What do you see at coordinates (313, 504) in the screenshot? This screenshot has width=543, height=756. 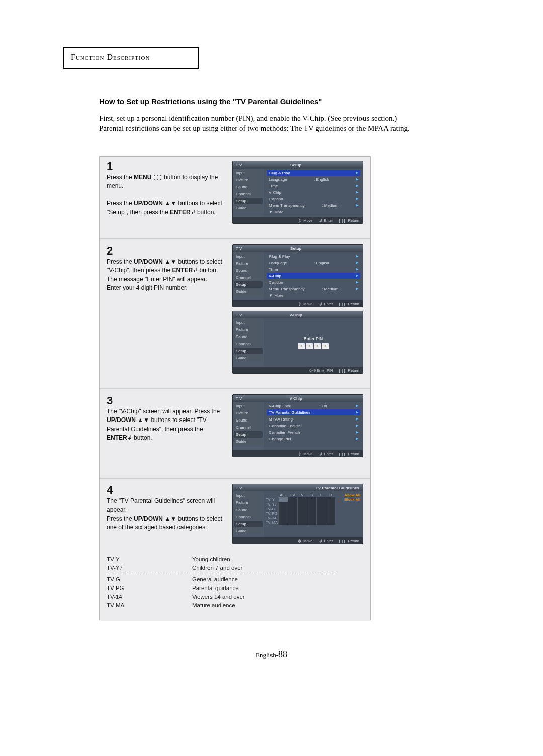 I see `guidelines-row: TV-Y7` at bounding box center [313, 504].